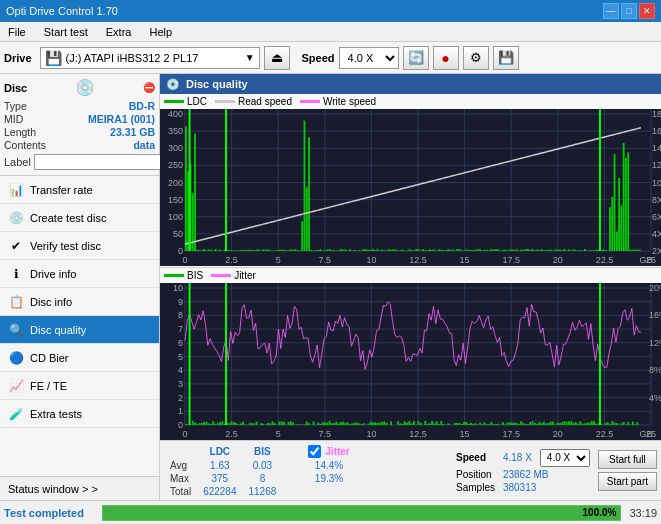 The width and height of the screenshot is (661, 524). What do you see at coordinates (330, 11) in the screenshot?
I see `title-bar: Opti Drive Control 1.70 — □ ✕` at bounding box center [330, 11].